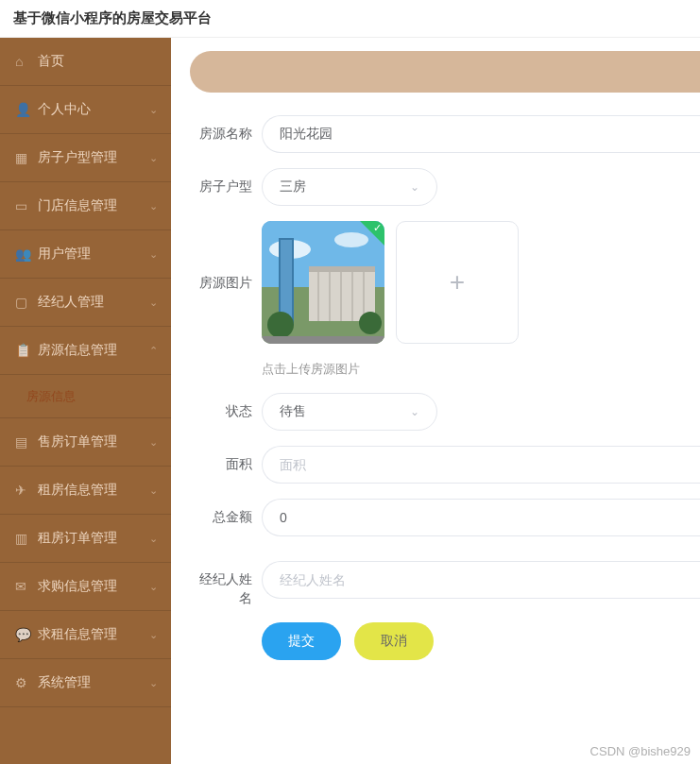 The image size is (700, 764). What do you see at coordinates (85, 159) in the screenshot?
I see `sidebar-item-housetype: ▦ 房子户型管理 ⌄` at bounding box center [85, 159].